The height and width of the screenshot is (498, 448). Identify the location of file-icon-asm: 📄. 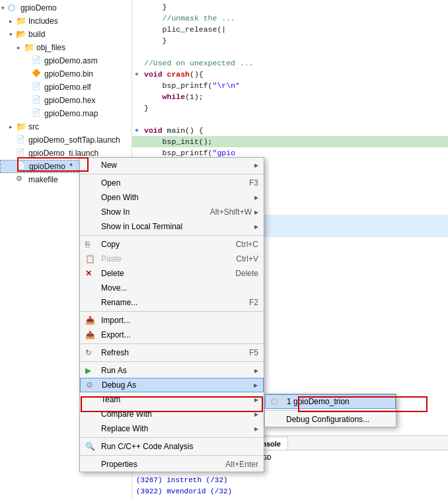
(37, 61).